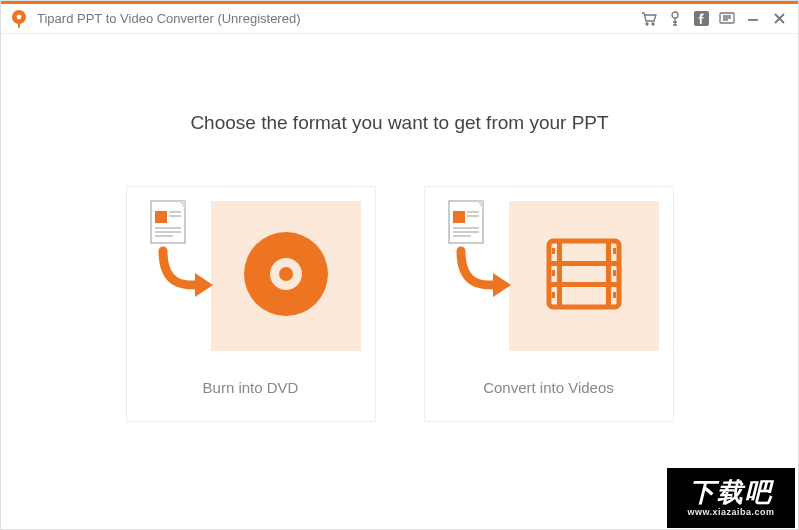 The image size is (799, 530). What do you see at coordinates (584, 276) in the screenshot?
I see `film-icon` at bounding box center [584, 276].